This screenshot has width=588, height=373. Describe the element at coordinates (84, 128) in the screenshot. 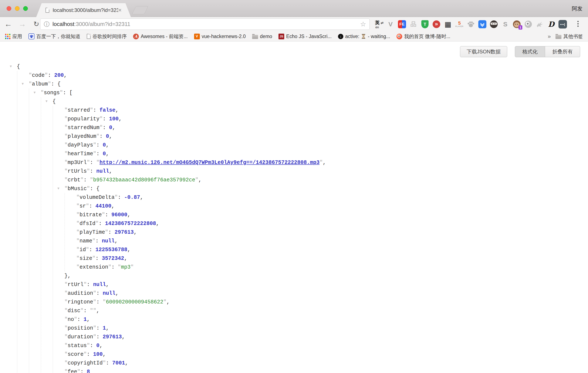

I see `json-key: starredNum` at that location.